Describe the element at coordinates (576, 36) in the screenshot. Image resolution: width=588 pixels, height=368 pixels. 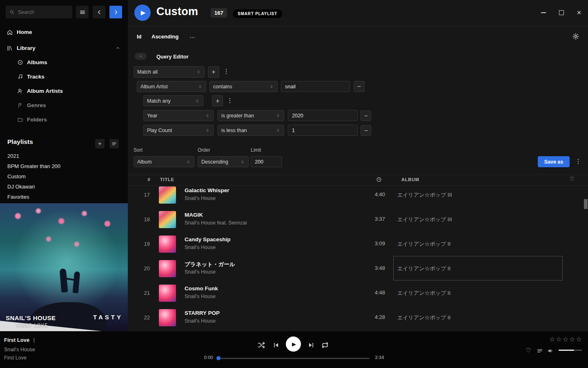
I see `settings-button` at that location.